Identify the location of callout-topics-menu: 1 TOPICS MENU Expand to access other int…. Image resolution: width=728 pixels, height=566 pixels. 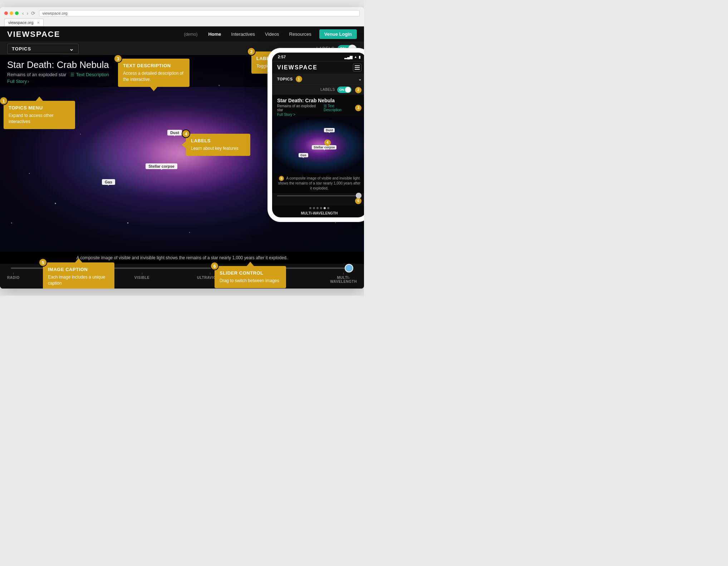
(39, 115).